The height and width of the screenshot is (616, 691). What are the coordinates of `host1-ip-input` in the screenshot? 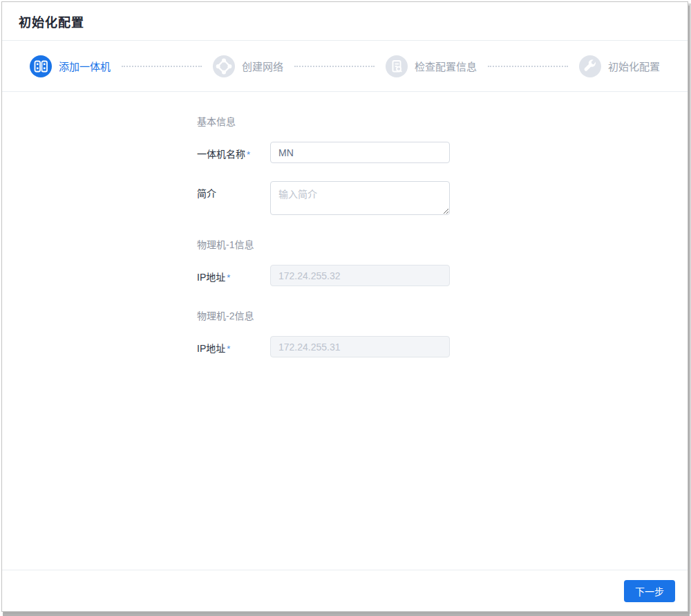 It's located at (360, 275).